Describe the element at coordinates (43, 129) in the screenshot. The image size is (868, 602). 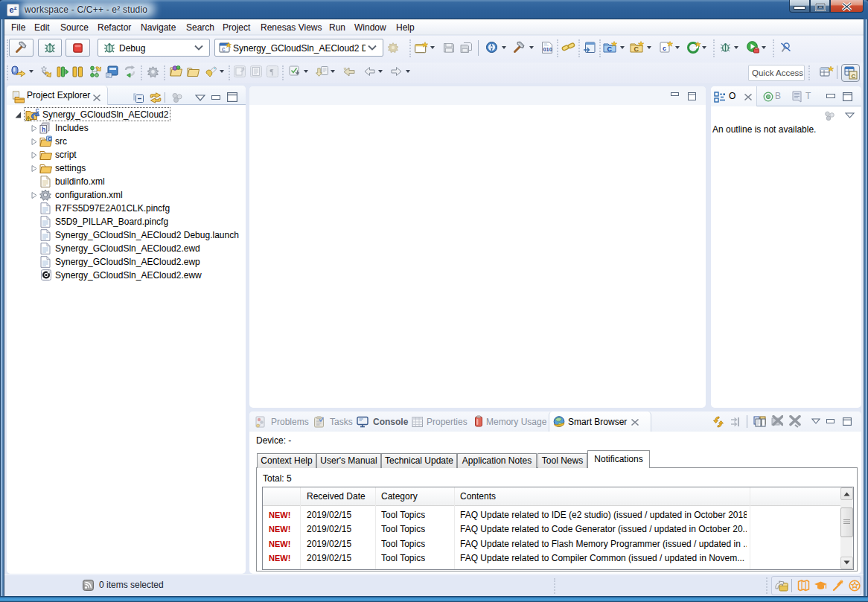
I see `svg-text: h` at that location.